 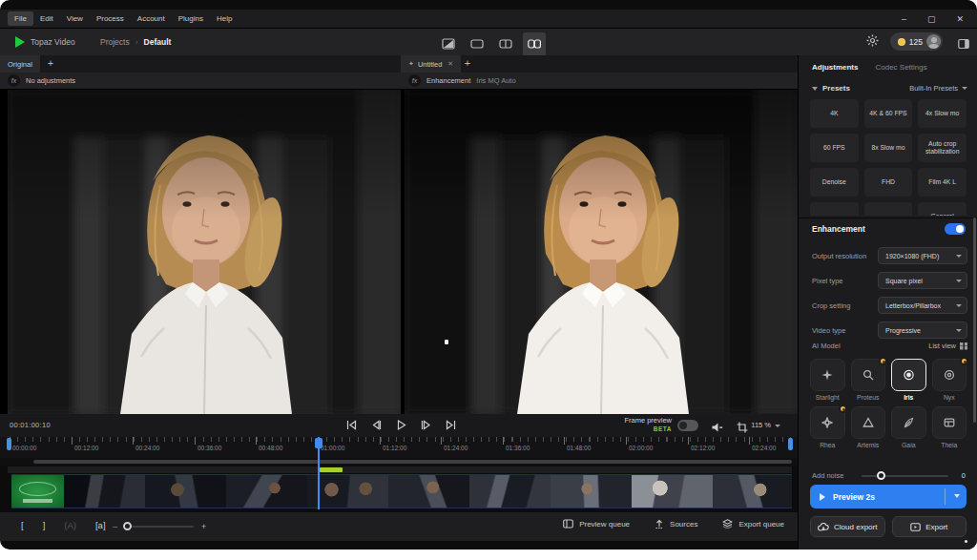 I want to click on export-queue-button: Export queue, so click(x=754, y=524).